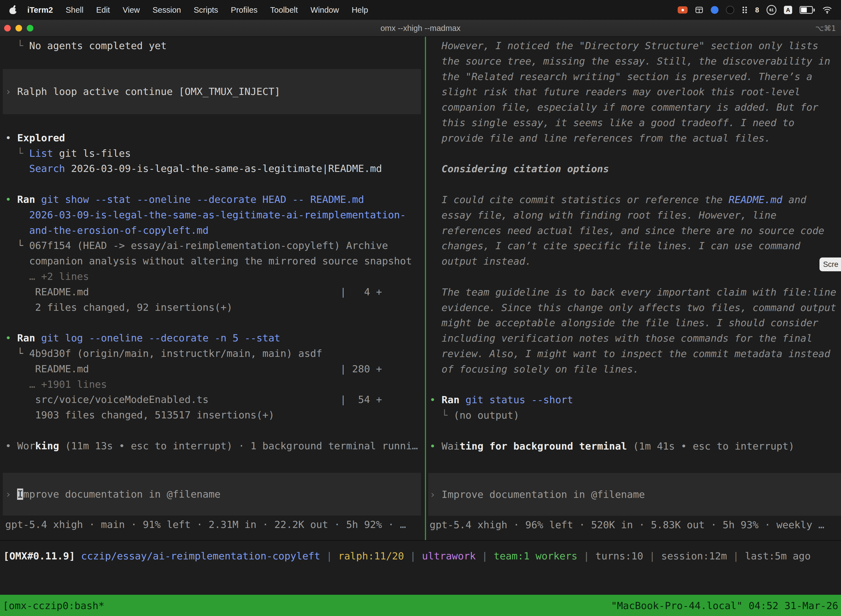 The width and height of the screenshot is (841, 616). Describe the element at coordinates (212, 230) in the screenshot. I see `terminal-line: and-the-erosion-of-copyleft.md` at that location.